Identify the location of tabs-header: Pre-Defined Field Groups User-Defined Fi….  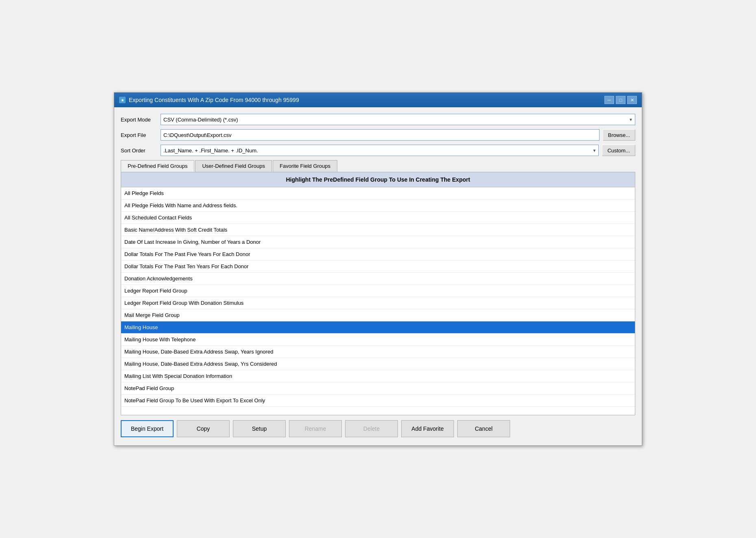
(378, 166).